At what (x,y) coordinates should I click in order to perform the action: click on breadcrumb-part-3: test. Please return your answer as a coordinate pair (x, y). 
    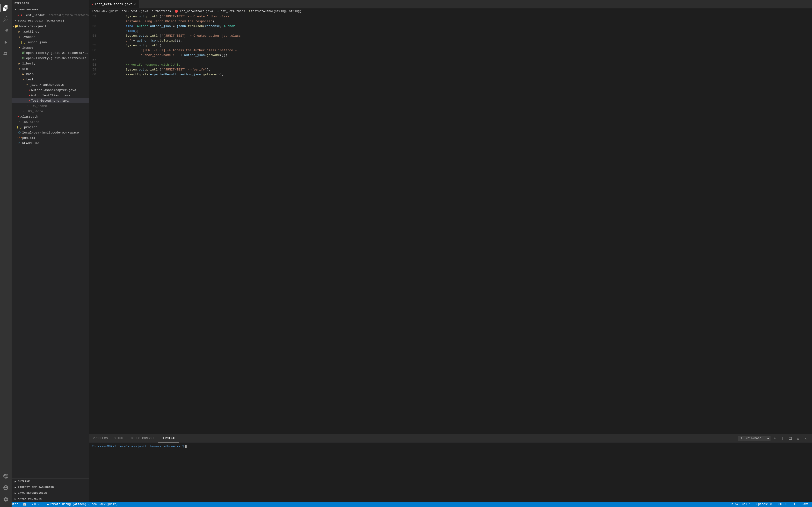
    Looking at the image, I should click on (134, 11).